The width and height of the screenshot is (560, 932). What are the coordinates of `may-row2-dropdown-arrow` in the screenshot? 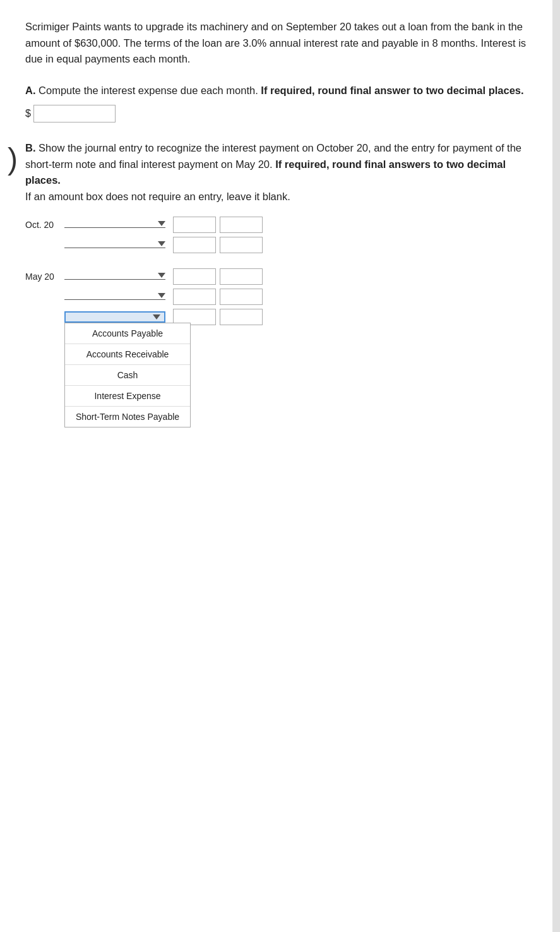 It's located at (162, 296).